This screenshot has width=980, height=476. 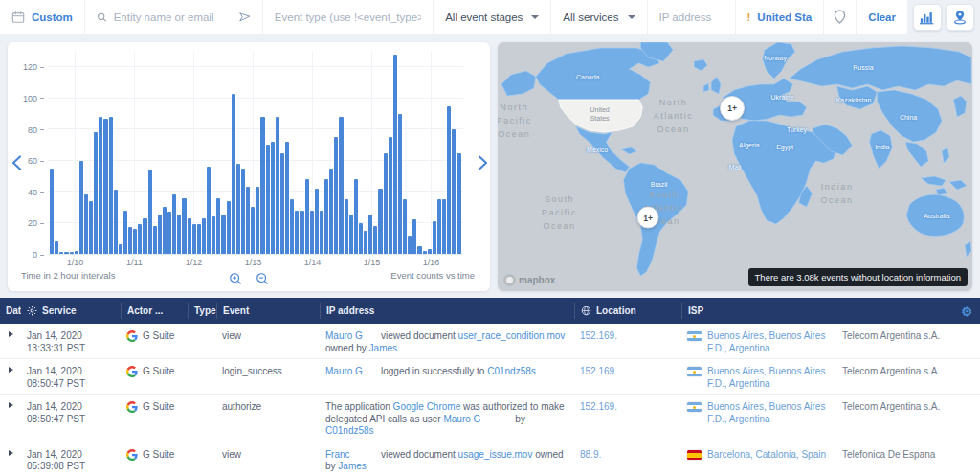 I want to click on actor-link: Mauro G, so click(x=353, y=372).